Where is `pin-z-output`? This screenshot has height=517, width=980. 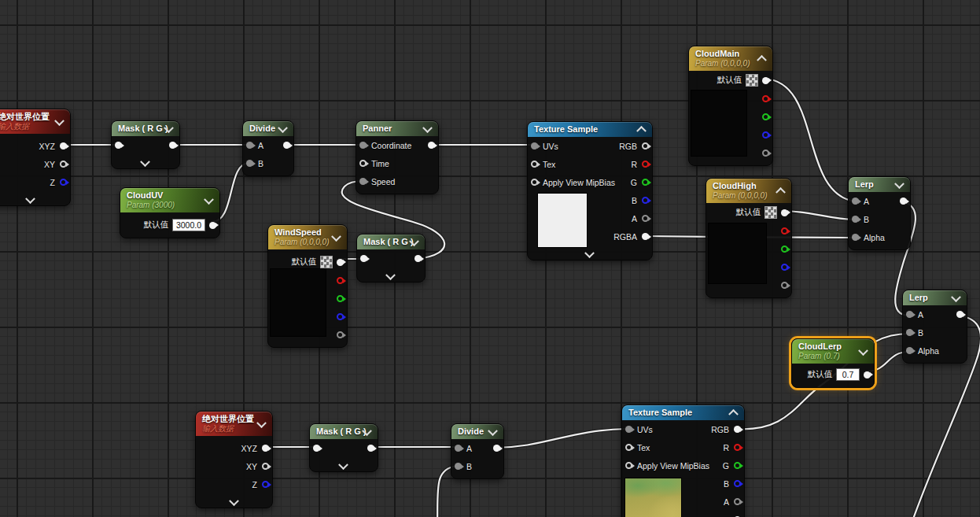 pin-z-output is located at coordinates (266, 485).